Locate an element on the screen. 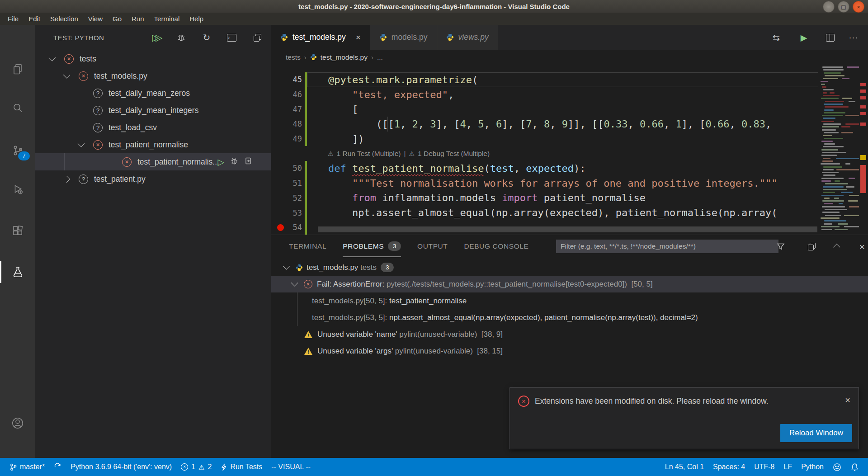 The width and height of the screenshot is (868, 476). group-by-icon is located at coordinates (811, 246).